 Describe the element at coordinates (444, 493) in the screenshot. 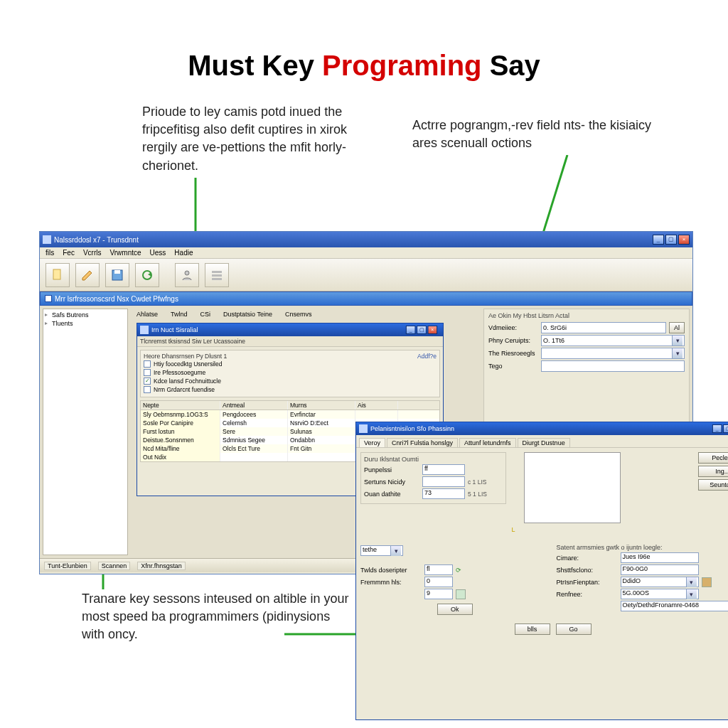

I see `text-input: 73` at that location.